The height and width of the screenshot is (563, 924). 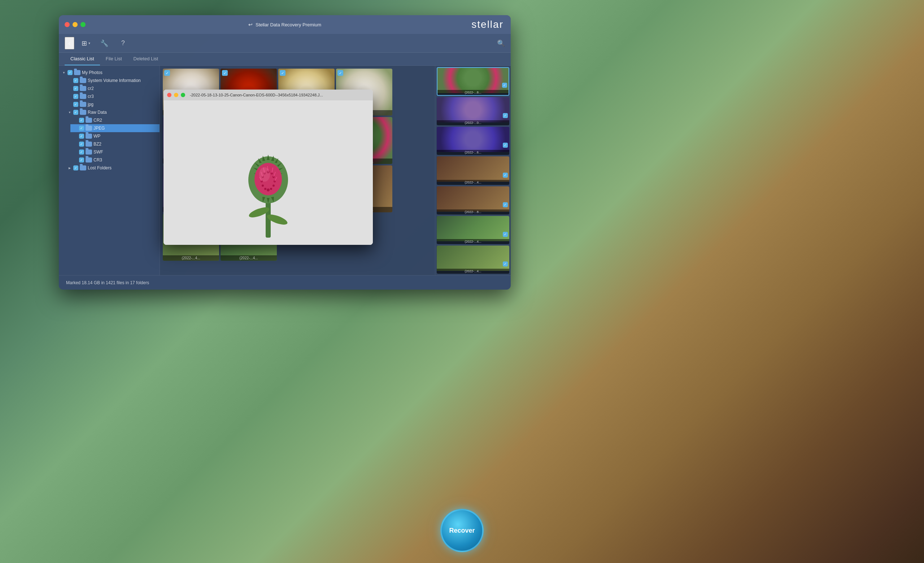 I want to click on expand-arrow-cr3, so click(x=70, y=96).